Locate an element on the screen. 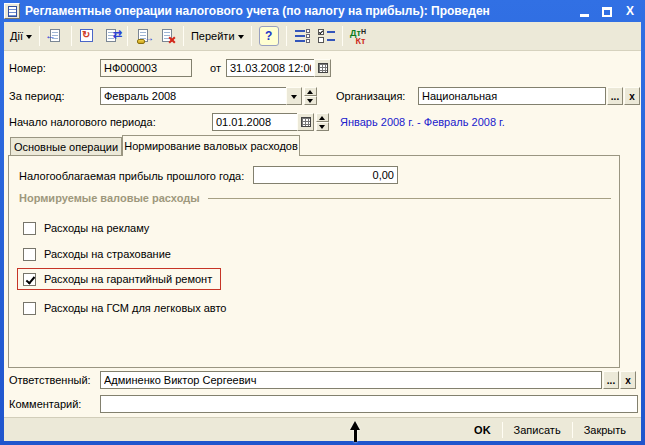  checkbox-list-icon is located at coordinates (326, 36).